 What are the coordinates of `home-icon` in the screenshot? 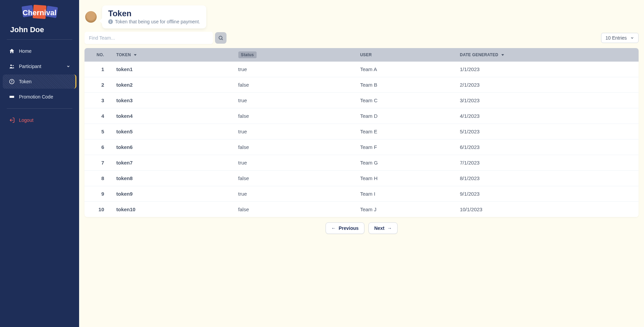 It's located at (12, 51).